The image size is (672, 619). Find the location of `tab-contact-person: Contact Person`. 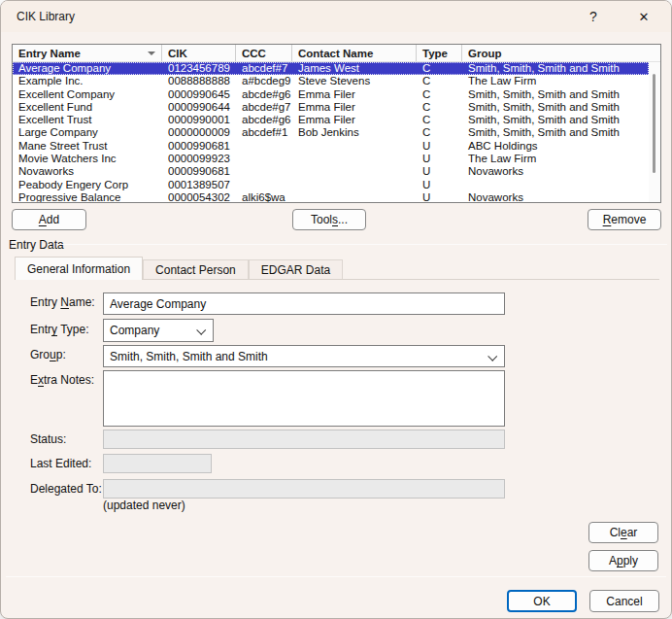

tab-contact-person: Contact Person is located at coordinates (196, 269).